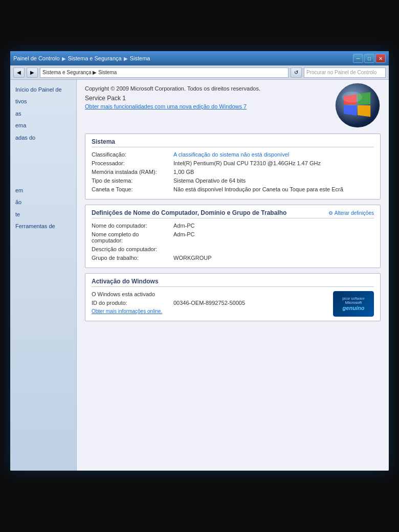 The height and width of the screenshot is (532, 399). Describe the element at coordinates (274, 234) in the screenshot. I see `nome-completo-value: Adm-PC` at that location.